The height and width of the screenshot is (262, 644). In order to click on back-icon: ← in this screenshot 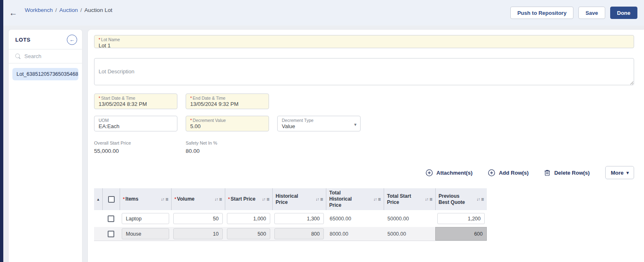, I will do `click(13, 13)`.